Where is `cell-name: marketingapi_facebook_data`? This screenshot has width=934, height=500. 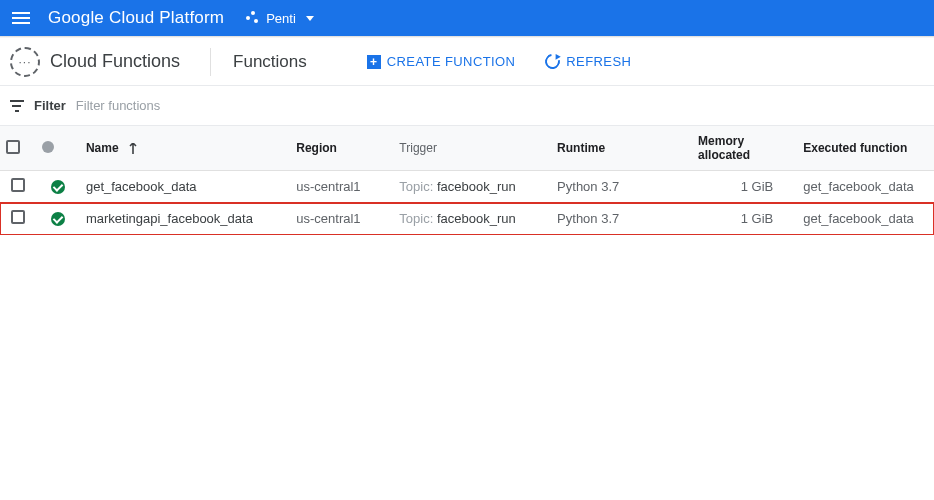 cell-name: marketingapi_facebook_data is located at coordinates (185, 219).